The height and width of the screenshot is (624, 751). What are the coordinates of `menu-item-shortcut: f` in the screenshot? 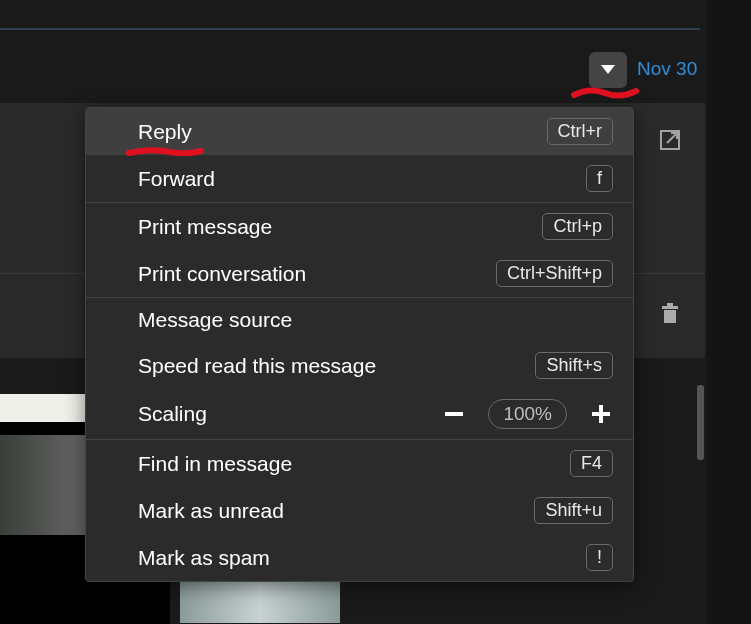 It's located at (600, 178).